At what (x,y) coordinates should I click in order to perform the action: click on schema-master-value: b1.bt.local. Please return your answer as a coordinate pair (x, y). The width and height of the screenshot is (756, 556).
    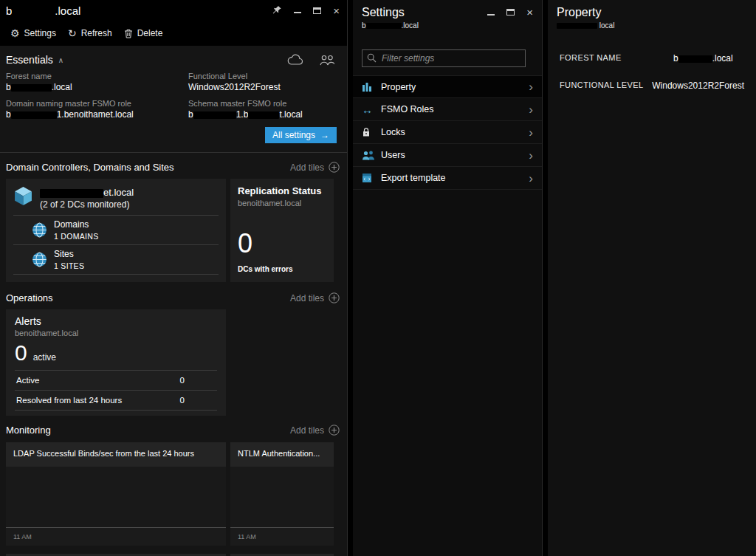
    Looking at the image, I should click on (264, 114).